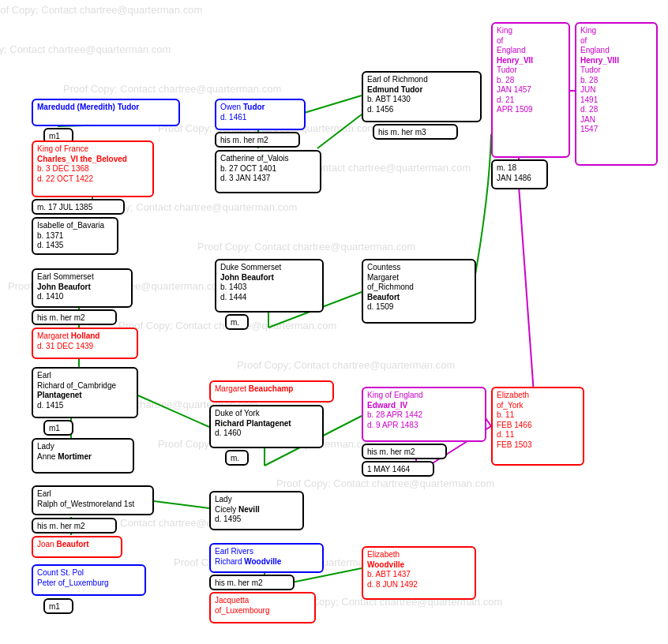 The height and width of the screenshot is (644, 668). I want to click on m-1385-label: m. 17 JUL 1385, so click(65, 207).